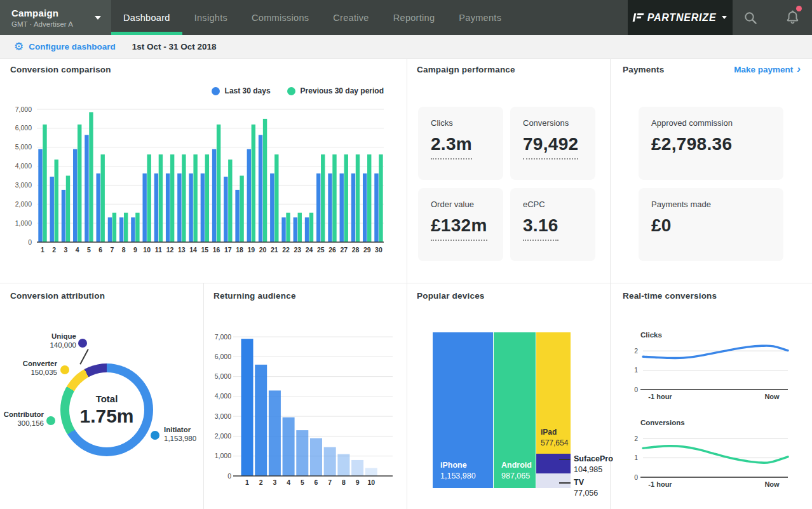 The height and width of the screenshot is (509, 812). Describe the element at coordinates (515, 411) in the screenshot. I see `device-column-android: Android987,065` at that location.